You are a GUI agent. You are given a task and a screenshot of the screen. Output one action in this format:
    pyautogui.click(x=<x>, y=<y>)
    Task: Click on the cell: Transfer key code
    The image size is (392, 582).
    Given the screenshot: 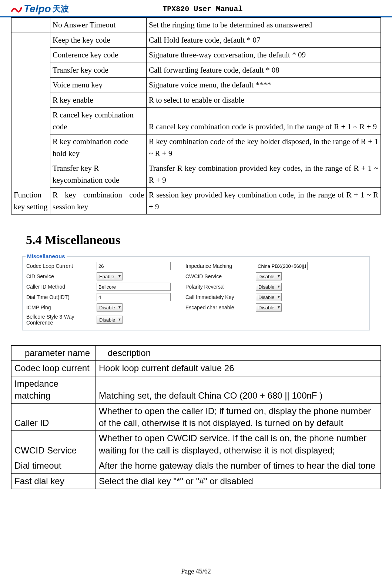 What is the action you would take?
    pyautogui.click(x=98, y=70)
    